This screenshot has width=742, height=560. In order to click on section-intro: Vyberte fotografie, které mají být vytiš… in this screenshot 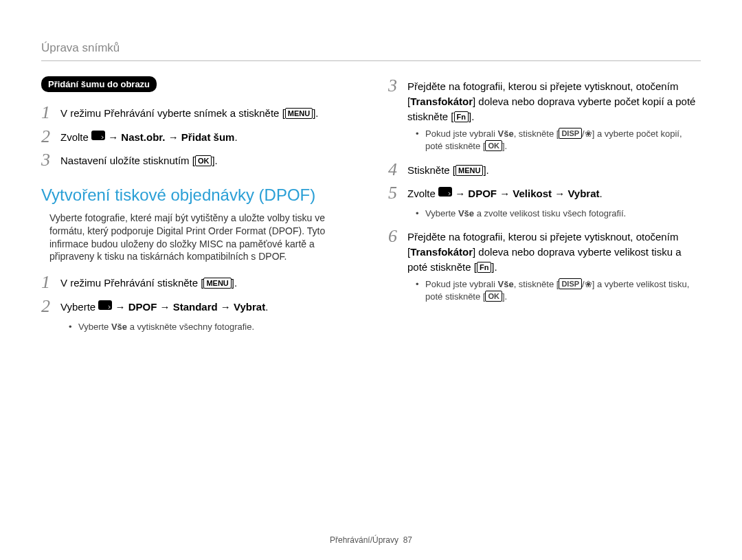, I will do `click(202, 238)`.